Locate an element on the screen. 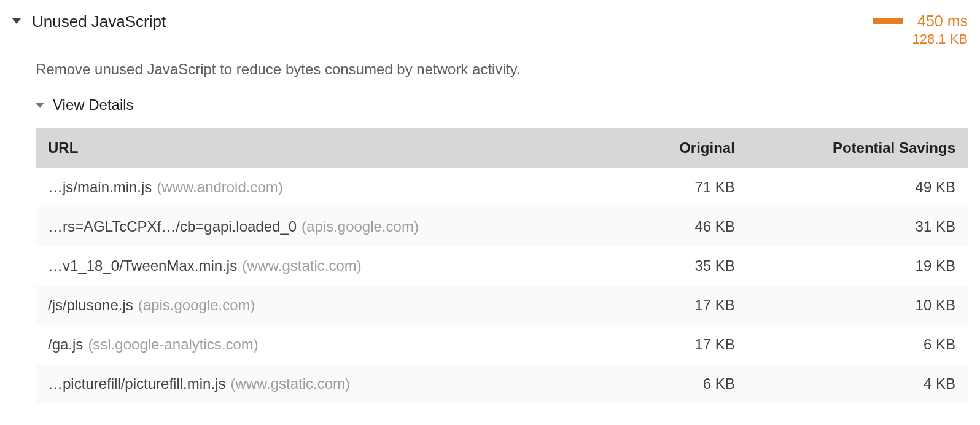  savings-cell: 19 KB is located at coordinates (857, 266).